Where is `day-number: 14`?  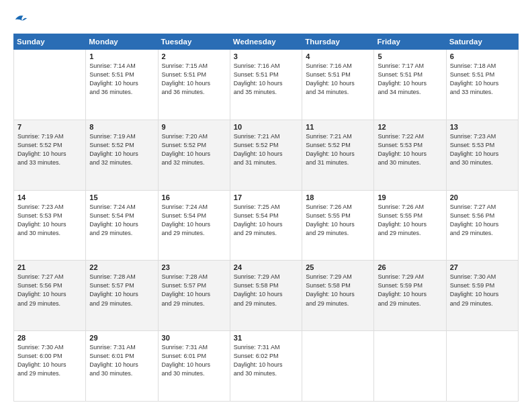
day-number: 14 is located at coordinates (50, 197).